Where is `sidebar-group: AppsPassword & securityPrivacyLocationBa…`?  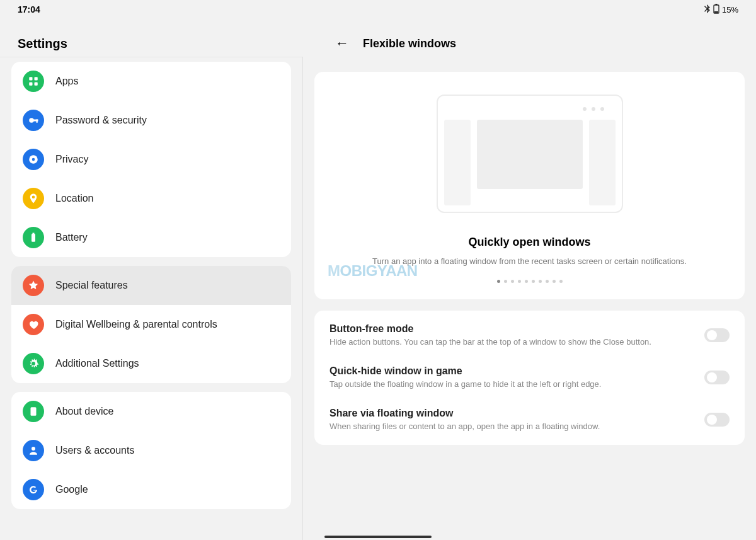 sidebar-group: AppsPassword & securityPrivacyLocationBa… is located at coordinates (151, 159).